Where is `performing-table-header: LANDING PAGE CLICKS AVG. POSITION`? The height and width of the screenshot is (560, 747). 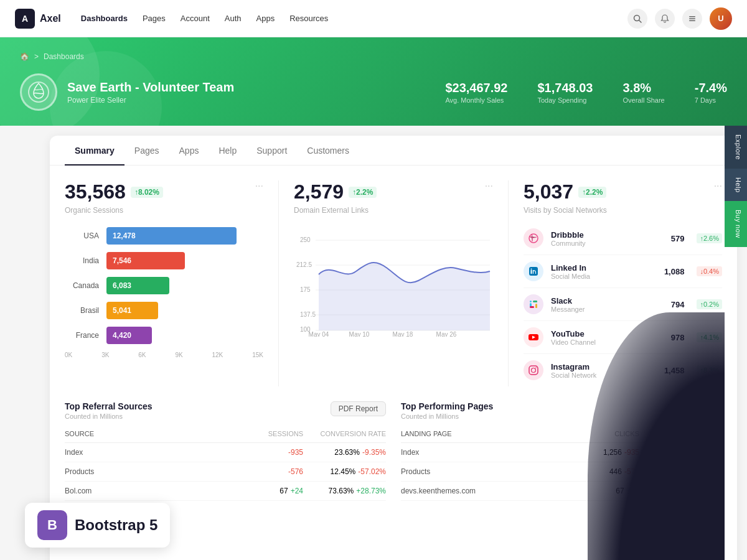
performing-table-header: LANDING PAGE CLICKS AVG. POSITION is located at coordinates (561, 434).